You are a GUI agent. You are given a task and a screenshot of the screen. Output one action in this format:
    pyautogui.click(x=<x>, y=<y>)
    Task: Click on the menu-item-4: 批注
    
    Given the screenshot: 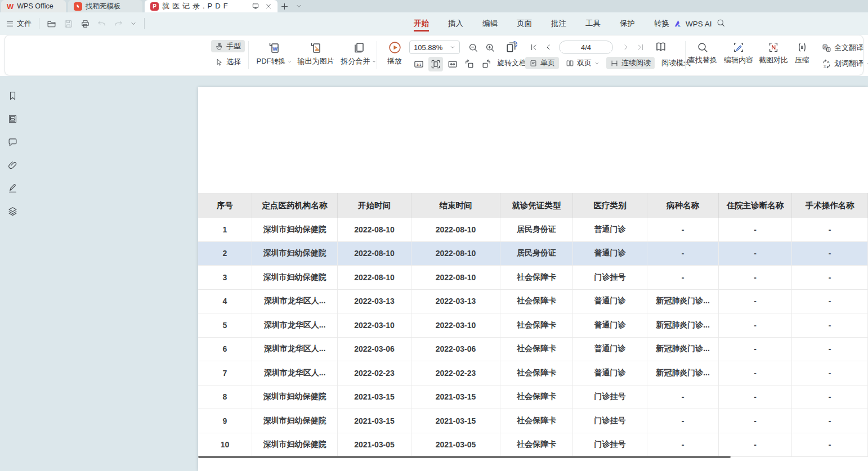 What is the action you would take?
    pyautogui.click(x=558, y=24)
    